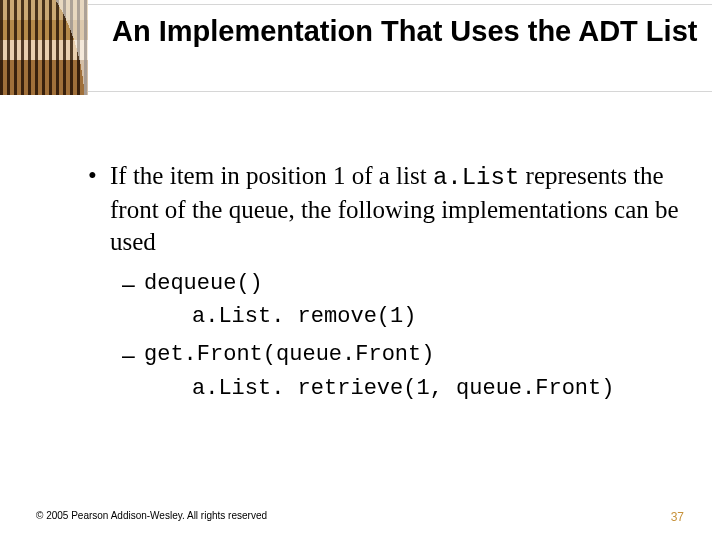 Image resolution: width=720 pixels, height=540 pixels. What do you see at coordinates (400, 4) in the screenshot?
I see `header-rule-top` at bounding box center [400, 4].